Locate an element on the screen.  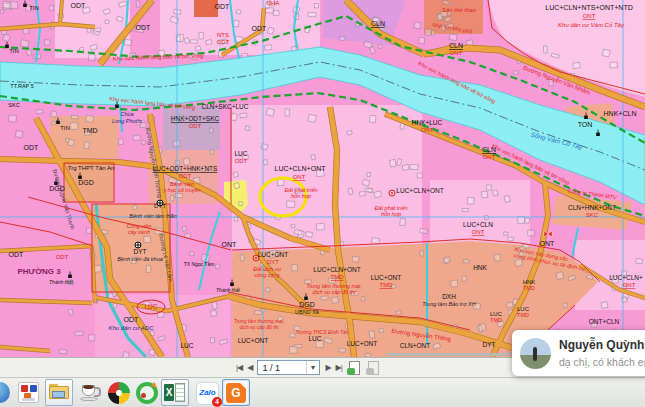
excel-icon: X is located at coordinates (175, 392).